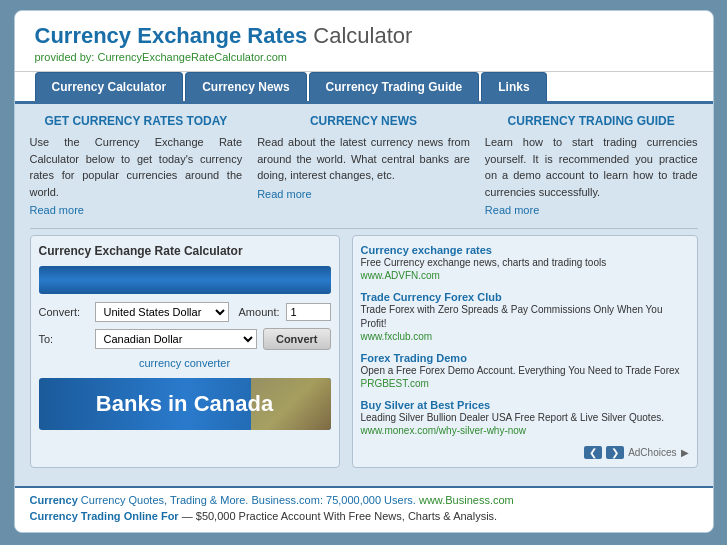  Describe the element at coordinates (185, 363) in the screenshot. I see `currency-converter-link: currency converter` at that location.